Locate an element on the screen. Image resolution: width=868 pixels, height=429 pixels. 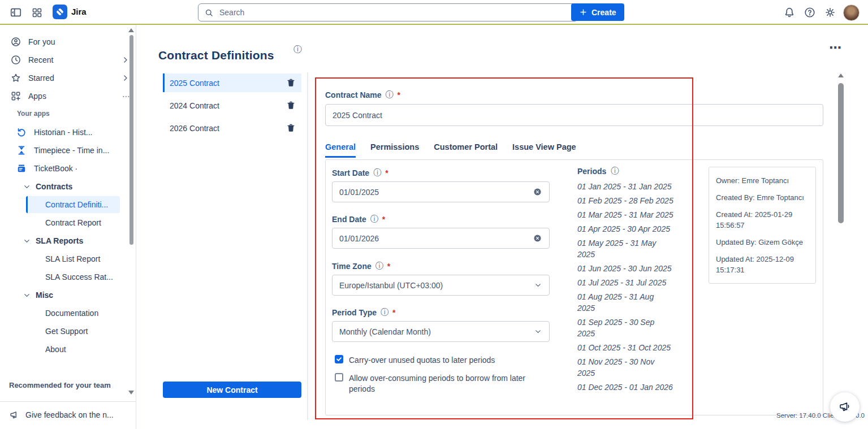
user-avatar is located at coordinates (852, 12).